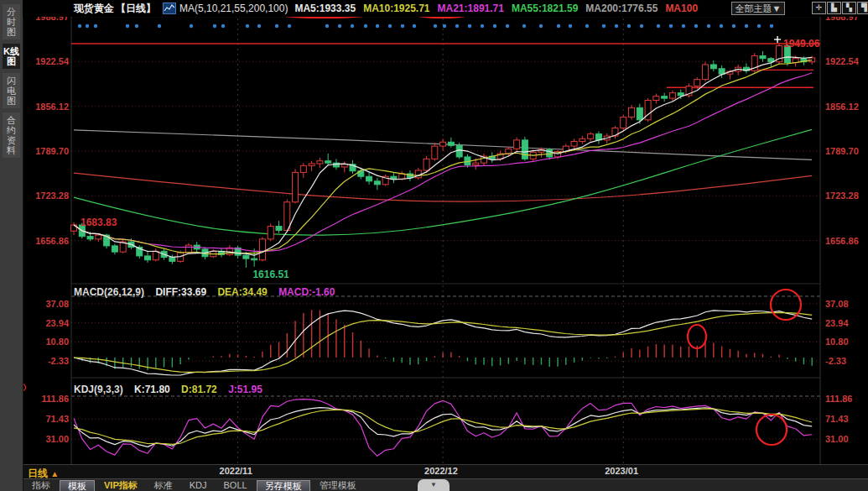 This screenshot has width=868, height=491. I want to click on collapse-handle: ▼, so click(434, 485).